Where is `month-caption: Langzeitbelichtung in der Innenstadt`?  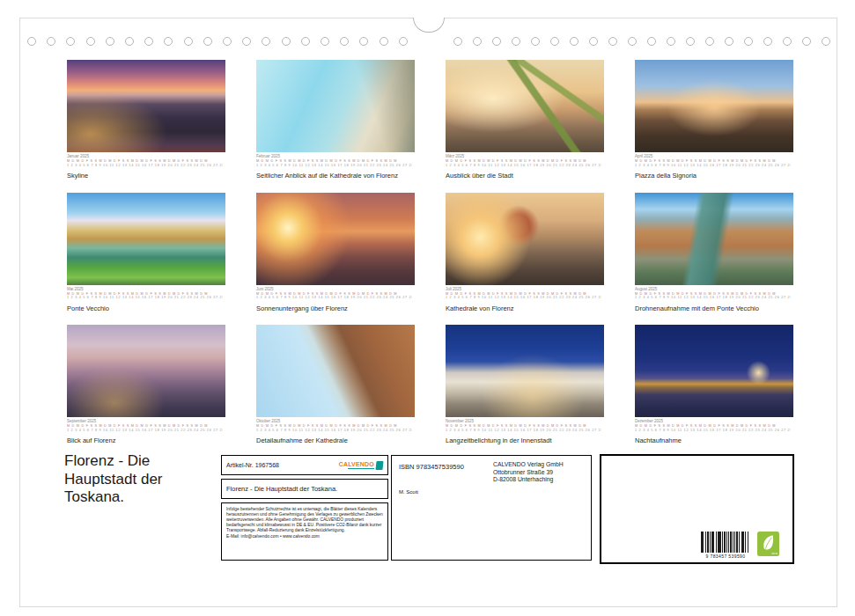 month-caption: Langzeitbelichtung in der Innenstadt is located at coordinates (525, 440).